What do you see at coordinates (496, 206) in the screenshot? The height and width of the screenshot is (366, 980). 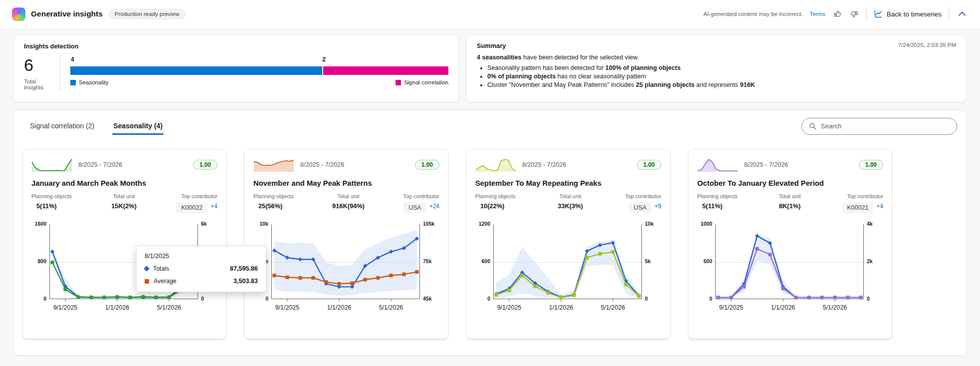 I see `planning-objects-value: 10(22%)` at bounding box center [496, 206].